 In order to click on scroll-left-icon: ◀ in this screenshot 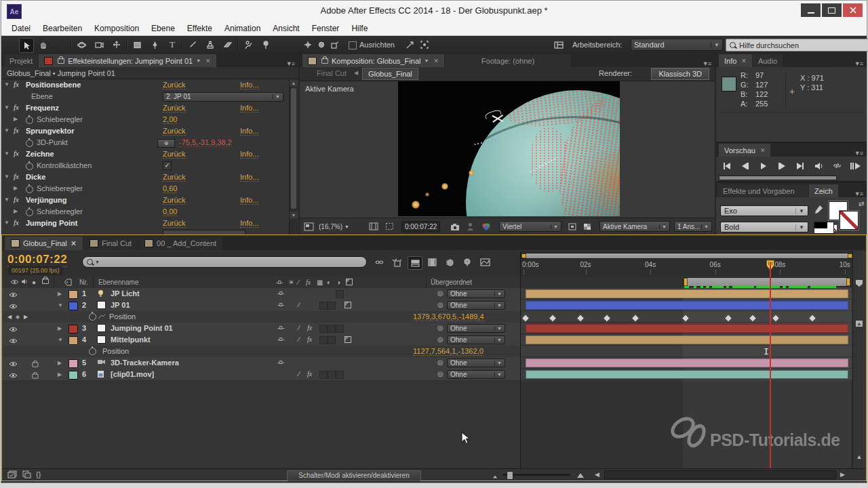, I will do `click(597, 474)`.